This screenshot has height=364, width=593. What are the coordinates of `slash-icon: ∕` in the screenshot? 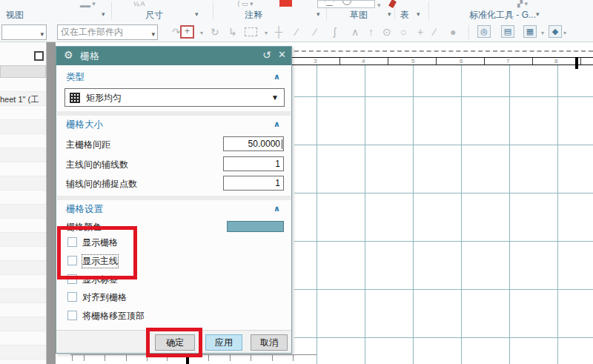 It's located at (434, 32).